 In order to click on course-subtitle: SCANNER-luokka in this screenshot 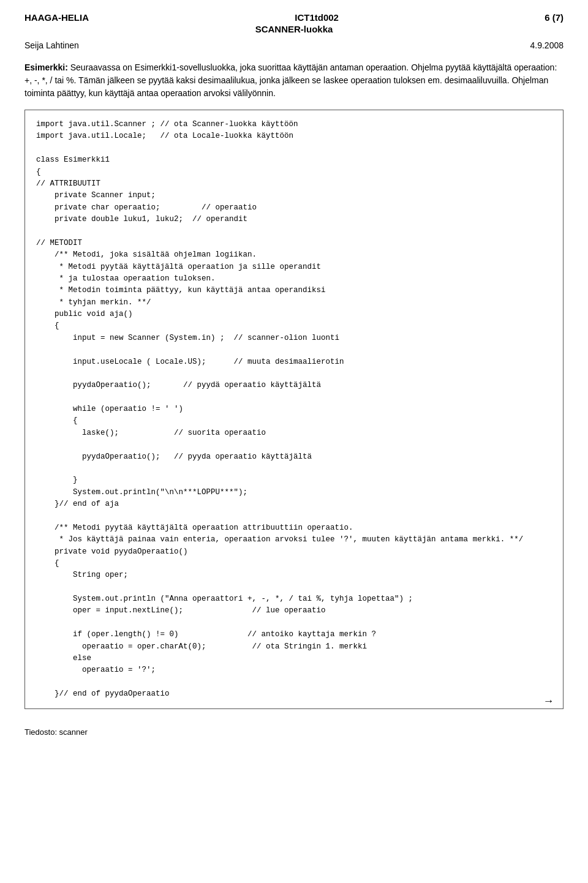, I will do `click(294, 29)`.